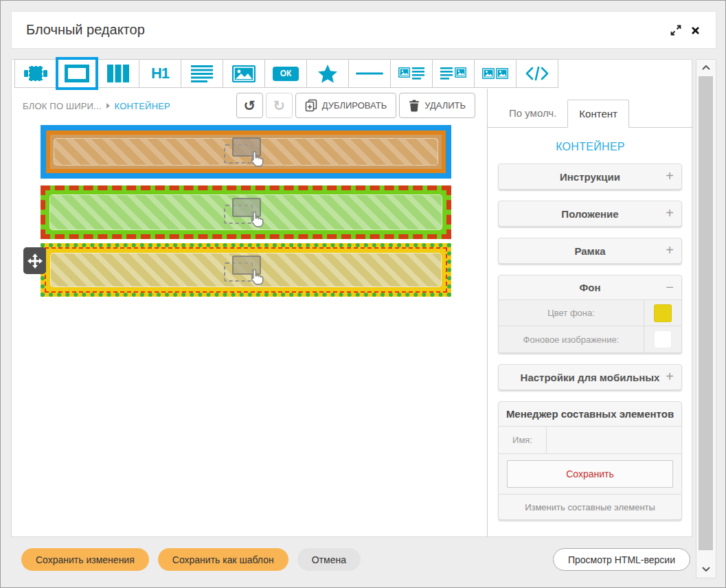  Describe the element at coordinates (354, 106) in the screenshot. I see `duplicate-label: ДУБЛИРОВАТЬ` at that location.